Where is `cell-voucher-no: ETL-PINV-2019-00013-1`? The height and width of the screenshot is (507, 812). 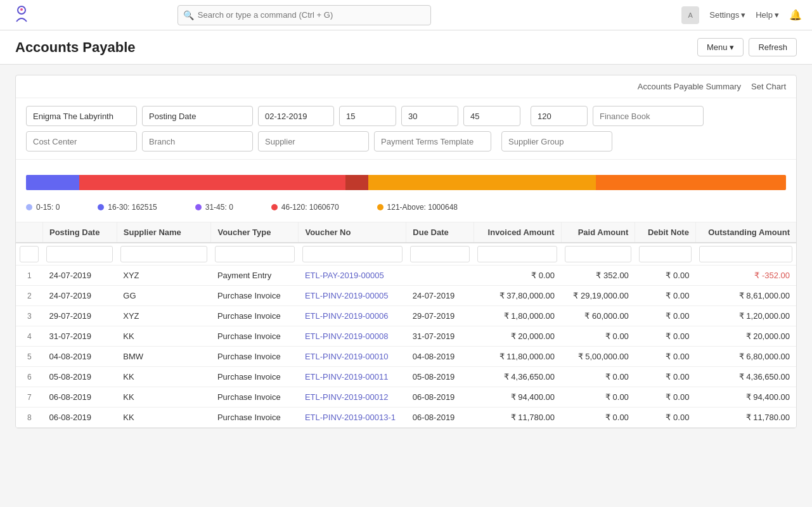
cell-voucher-no: ETL-PINV-2019-00013-1 is located at coordinates (352, 418).